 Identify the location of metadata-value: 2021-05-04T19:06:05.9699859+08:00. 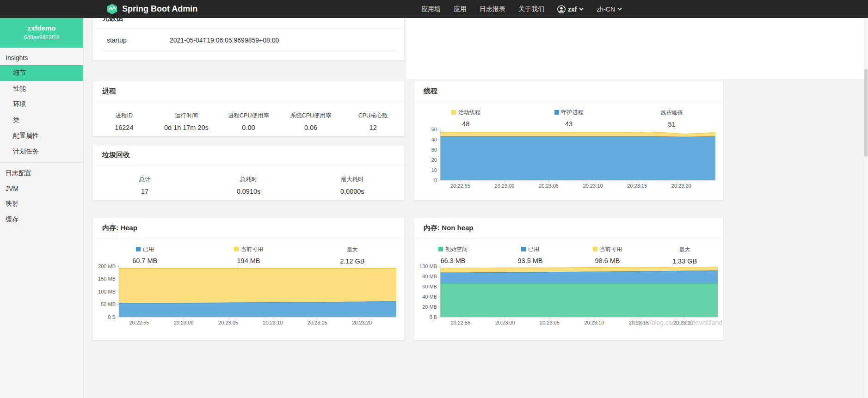
(224, 40).